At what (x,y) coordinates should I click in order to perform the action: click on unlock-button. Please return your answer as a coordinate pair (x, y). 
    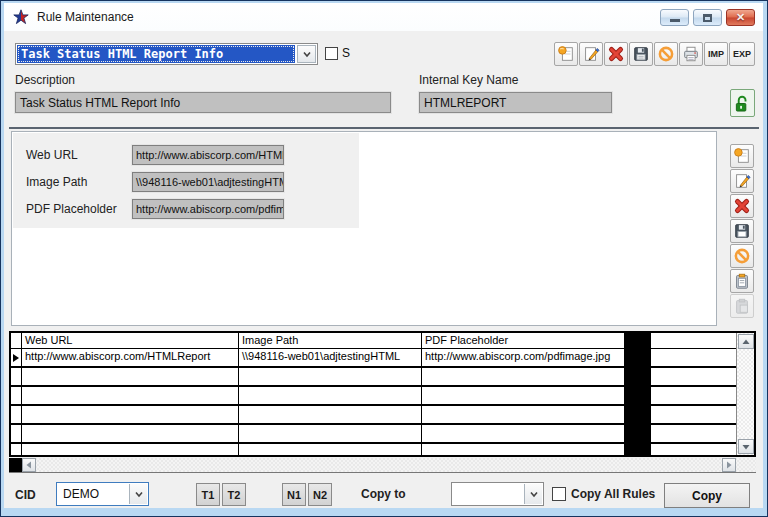
    Looking at the image, I should click on (742, 103).